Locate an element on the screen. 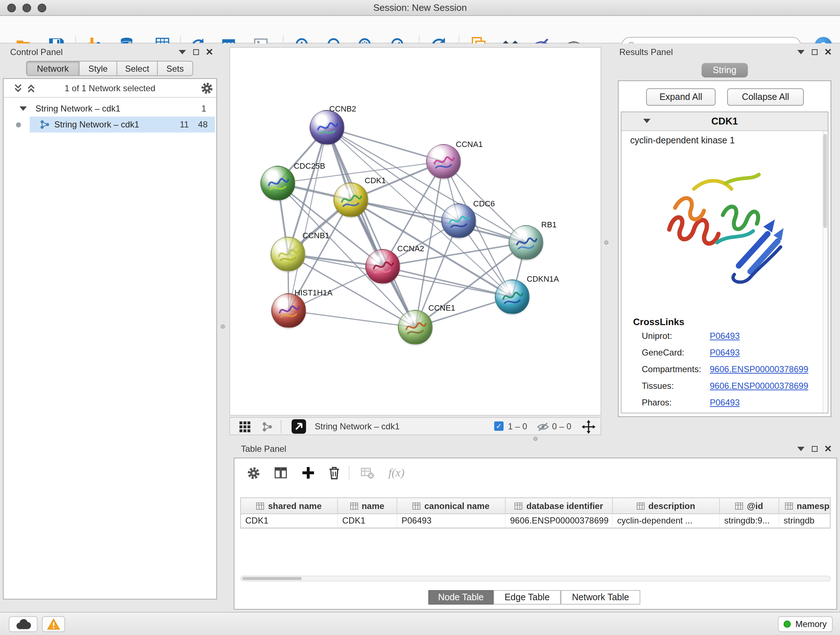 The width and height of the screenshot is (840, 635). network-status-dot is located at coordinates (18, 125).